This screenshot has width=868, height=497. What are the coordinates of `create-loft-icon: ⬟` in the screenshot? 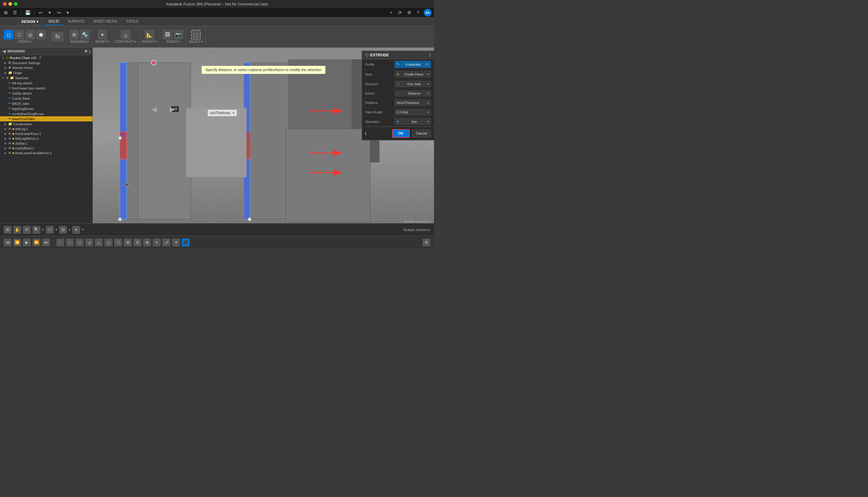 It's located at (41, 35).